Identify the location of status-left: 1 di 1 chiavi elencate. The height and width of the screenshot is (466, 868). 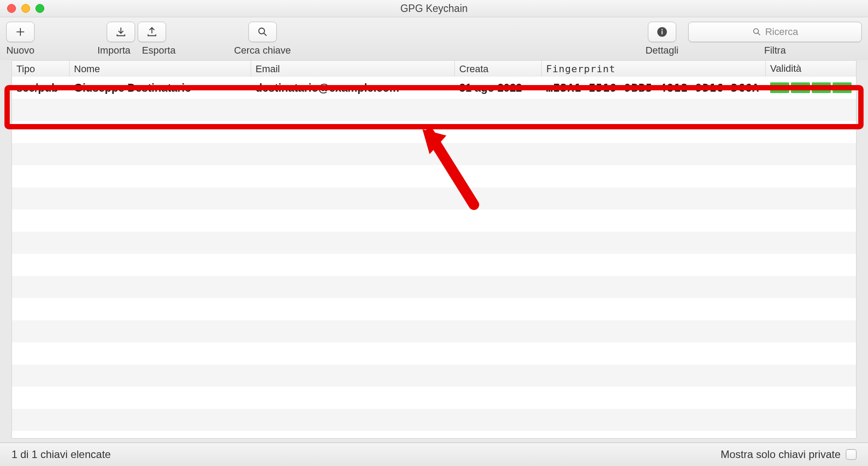
(61, 454).